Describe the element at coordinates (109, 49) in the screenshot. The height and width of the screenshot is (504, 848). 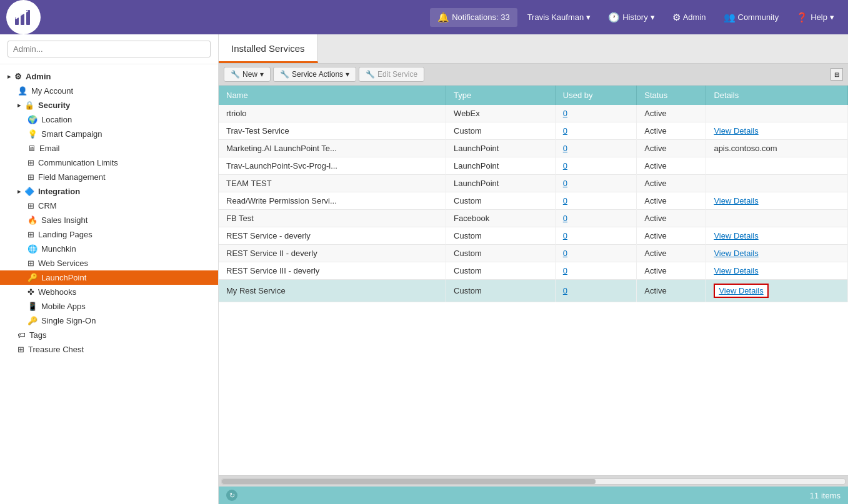
I see `search-input` at that location.